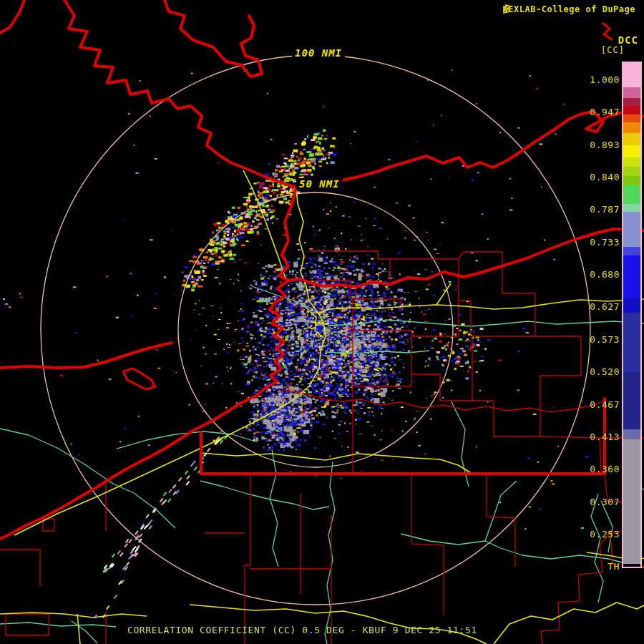  I want to click on header: NEXLAB-College of DuPage, so click(570, 9).